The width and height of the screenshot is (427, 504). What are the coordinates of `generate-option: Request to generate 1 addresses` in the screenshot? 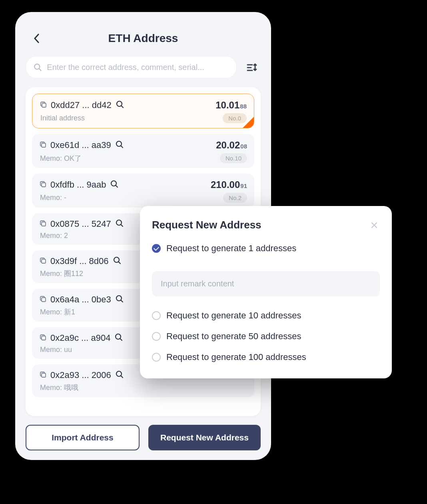 It's located at (266, 248).